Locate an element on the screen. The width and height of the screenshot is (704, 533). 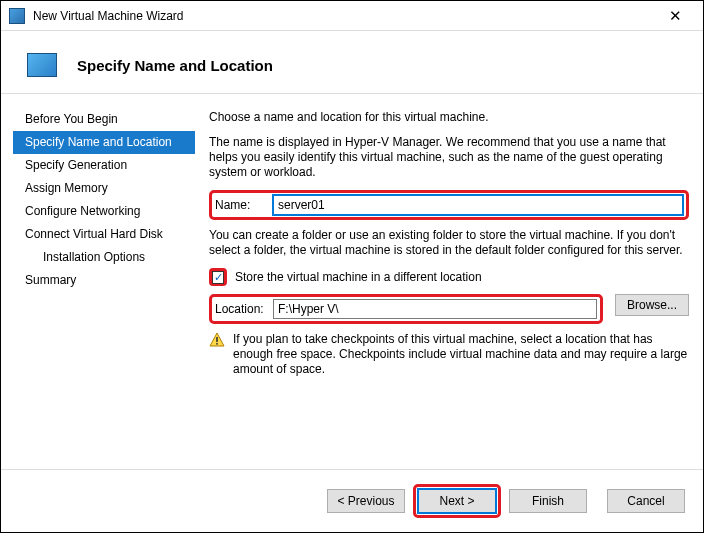
location-input is located at coordinates (435, 309).